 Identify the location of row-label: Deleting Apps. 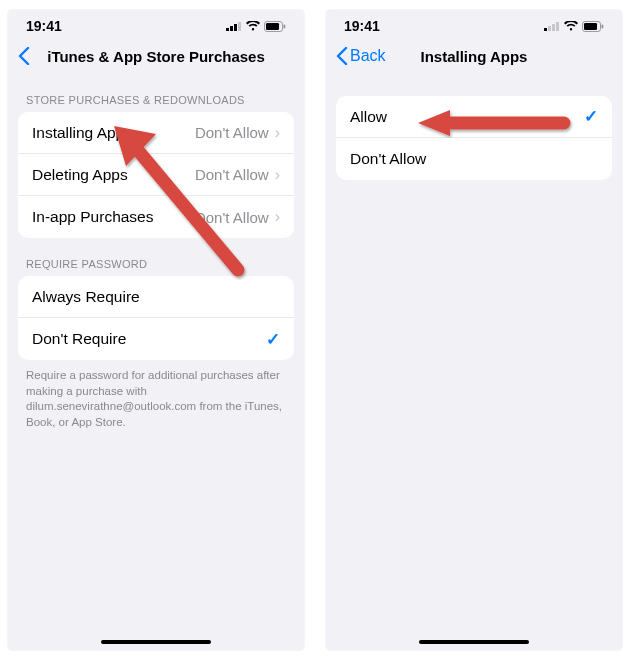
(80, 175).